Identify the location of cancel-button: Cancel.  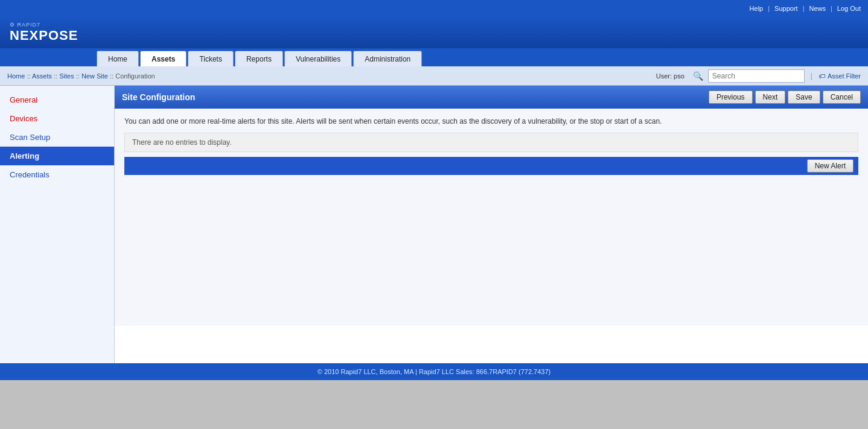
(841, 97).